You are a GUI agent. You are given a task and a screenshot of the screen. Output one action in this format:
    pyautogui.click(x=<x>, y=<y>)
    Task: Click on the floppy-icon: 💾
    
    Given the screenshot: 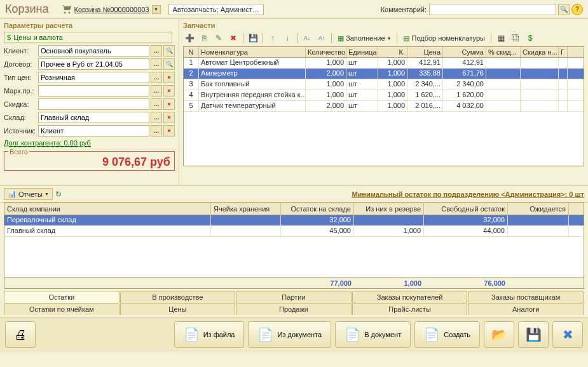 What is the action you would take?
    pyautogui.click(x=534, y=335)
    